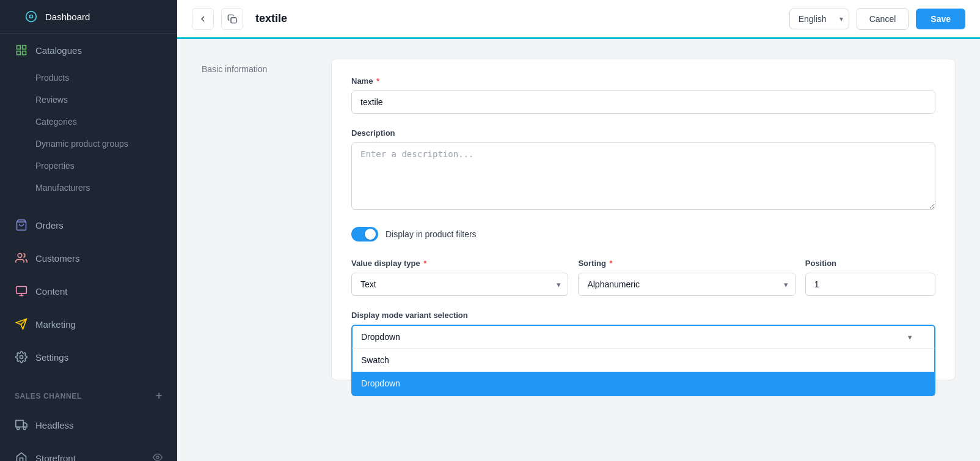  What do you see at coordinates (643, 336) in the screenshot?
I see `display-mode-trigger: Dropdown ▾` at bounding box center [643, 336].